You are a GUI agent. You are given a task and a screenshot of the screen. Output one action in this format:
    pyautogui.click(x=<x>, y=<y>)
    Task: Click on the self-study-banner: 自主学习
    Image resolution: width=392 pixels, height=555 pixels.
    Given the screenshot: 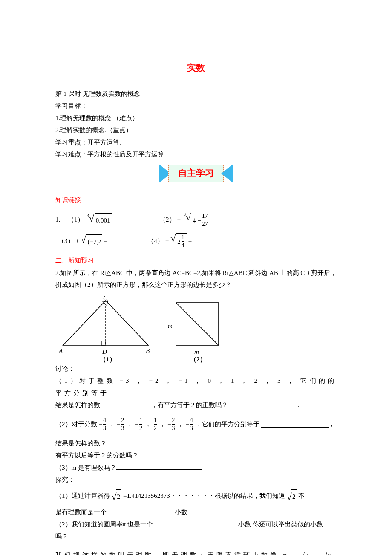 What is the action you would take?
    pyautogui.click(x=196, y=173)
    